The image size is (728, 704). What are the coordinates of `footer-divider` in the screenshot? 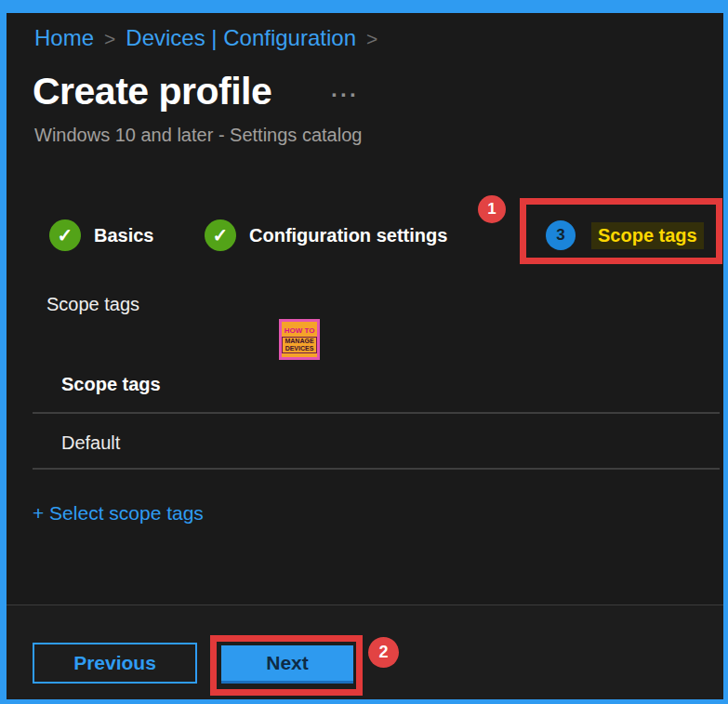 It's located at (364, 604).